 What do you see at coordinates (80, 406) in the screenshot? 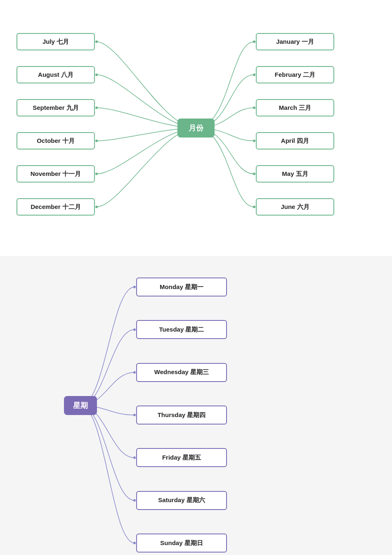
I see `weeks-center-node: 星期` at bounding box center [80, 406].